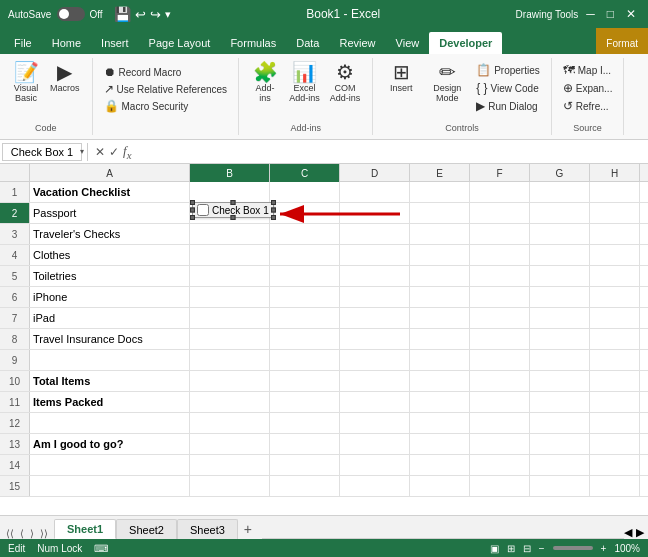 This screenshot has height=557, width=648. I want to click on cell-a-5: Toiletries, so click(110, 276).